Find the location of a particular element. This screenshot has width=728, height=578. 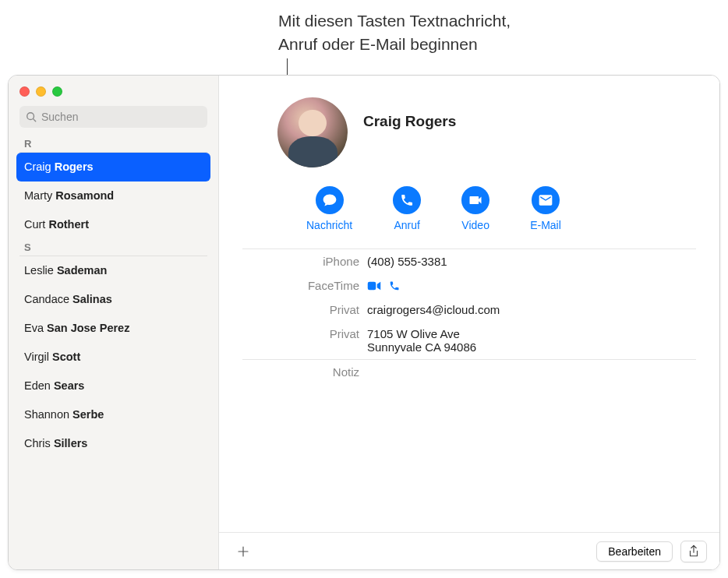

note-value is located at coordinates (532, 372).